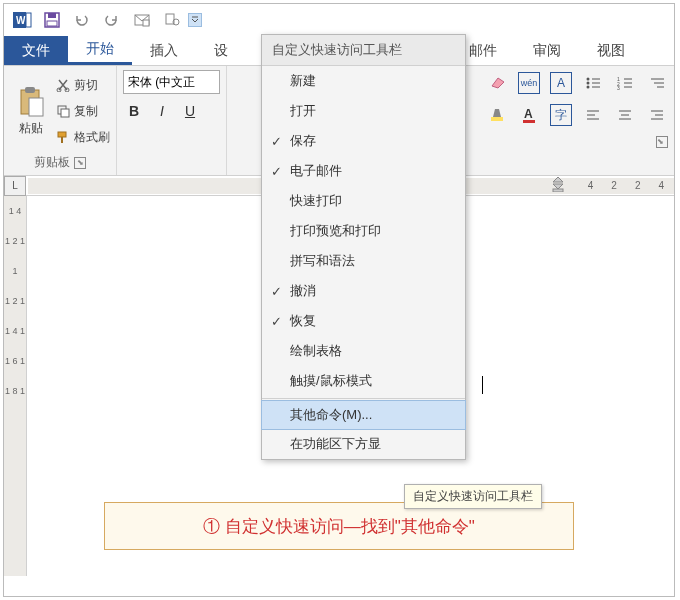 The image size is (680, 600). I want to click on dropdown-item: ✓电子邮件, so click(364, 171).